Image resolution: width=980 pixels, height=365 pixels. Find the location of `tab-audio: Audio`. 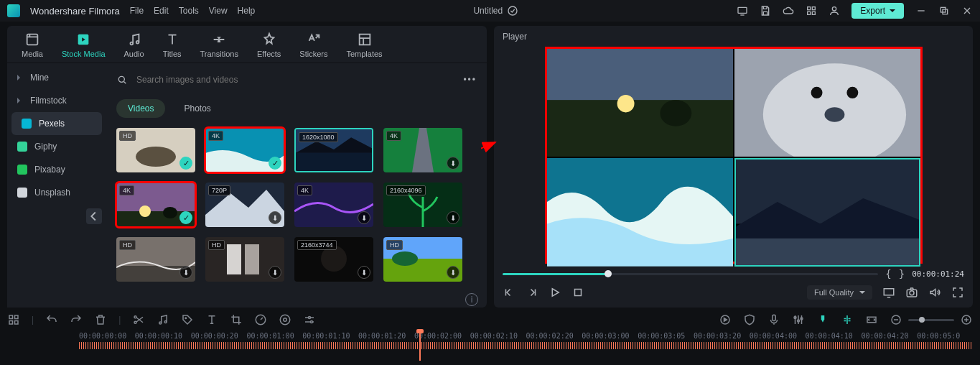

tab-audio: Audio is located at coordinates (134, 45).